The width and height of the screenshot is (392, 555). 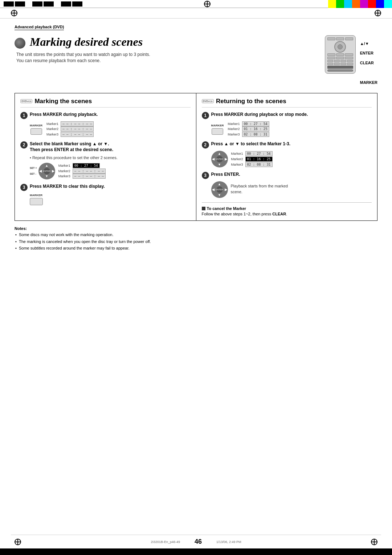 What do you see at coordinates (220, 190) in the screenshot?
I see `ret-enter-btn: ENTER` at bounding box center [220, 190].